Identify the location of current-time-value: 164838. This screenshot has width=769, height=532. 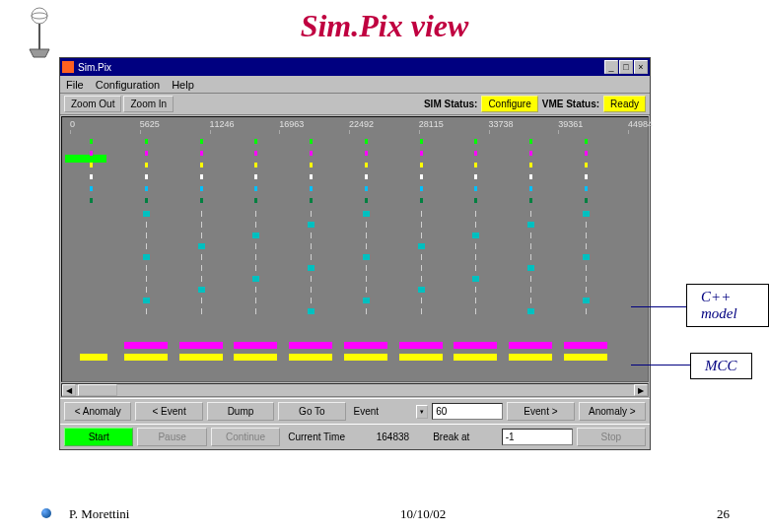
(390, 437).